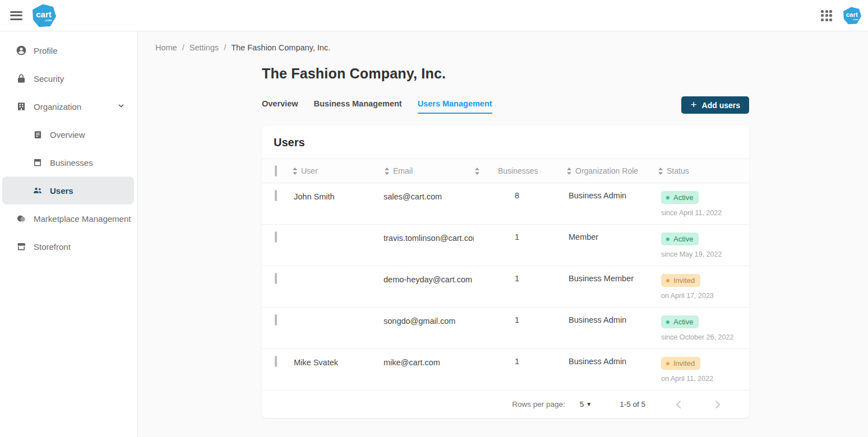 Image resolution: width=868 pixels, height=437 pixels. What do you see at coordinates (166, 48) in the screenshot?
I see `breadcrumb-home: Home` at bounding box center [166, 48].